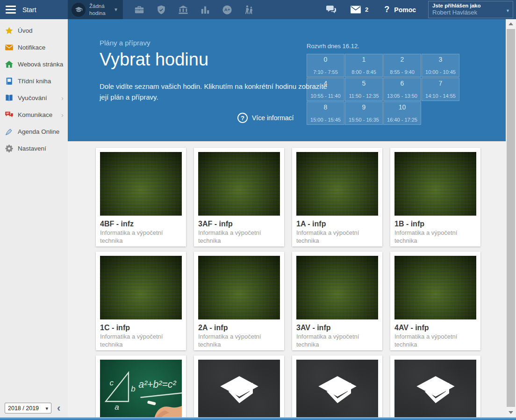  What do you see at coordinates (79, 10) in the screenshot?
I see `graduation-cap-icon` at bounding box center [79, 10].